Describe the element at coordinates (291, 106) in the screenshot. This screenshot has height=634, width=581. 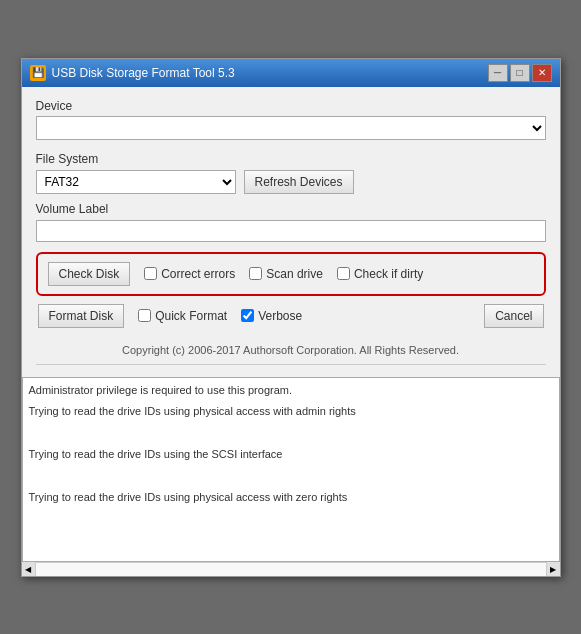
I see `device-label: Device` at that location.